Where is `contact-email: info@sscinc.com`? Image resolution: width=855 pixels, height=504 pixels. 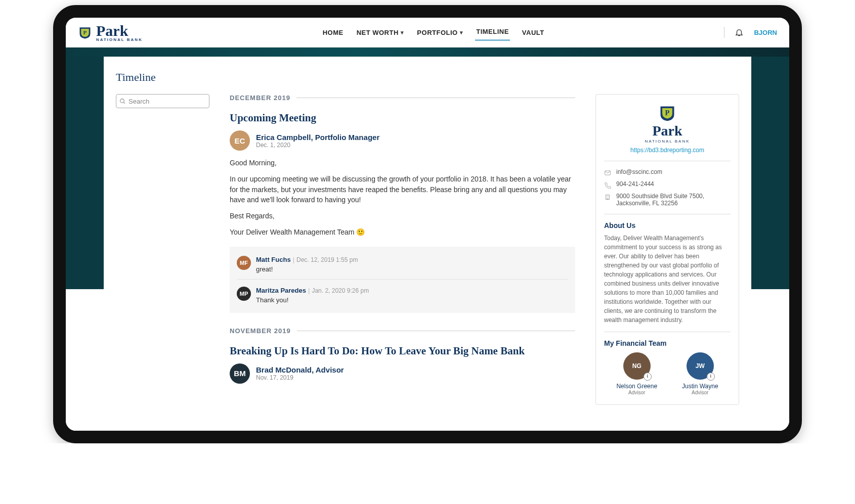
contact-email: info@sscinc.com is located at coordinates (667, 172).